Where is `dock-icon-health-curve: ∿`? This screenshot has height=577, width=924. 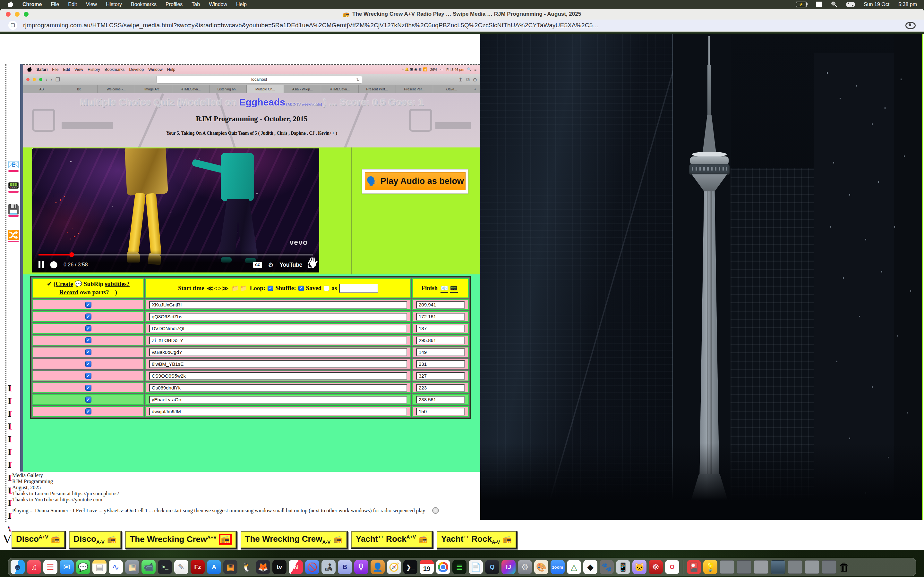
dock-icon-health-curve: ∿ is located at coordinates (116, 567).